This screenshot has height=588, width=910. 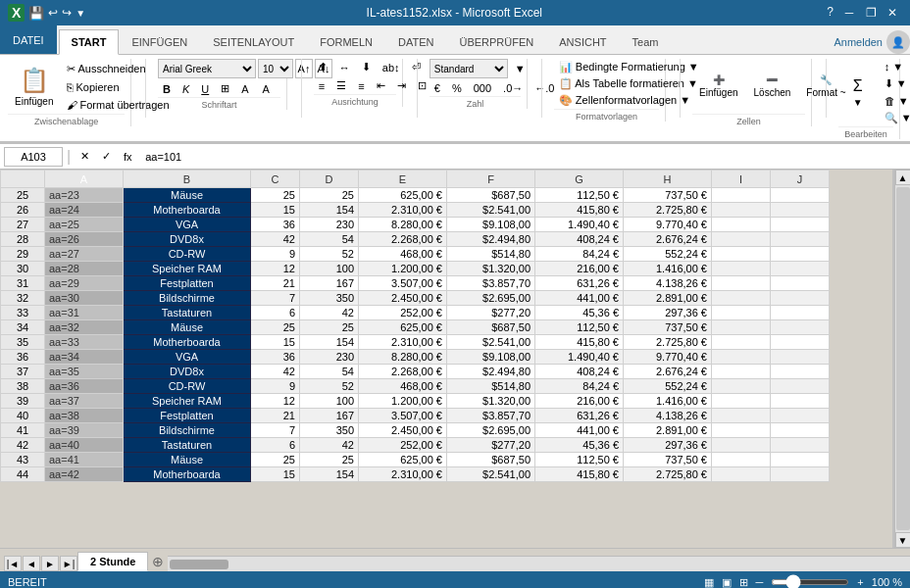 What do you see at coordinates (187, 269) in the screenshot?
I see `cell-col-b: Speicher RAM` at bounding box center [187, 269].